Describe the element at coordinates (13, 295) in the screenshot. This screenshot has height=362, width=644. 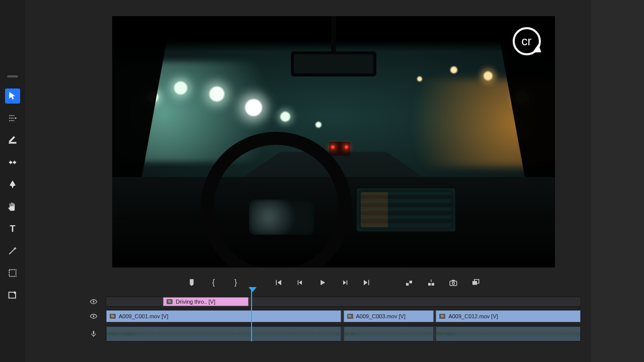
I see `add-caption-icon` at that location.